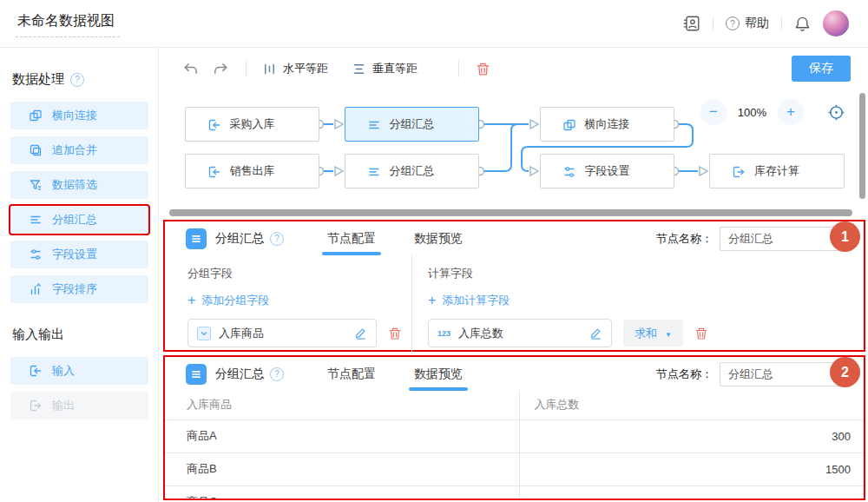 The height and width of the screenshot is (502, 868). Describe the element at coordinates (68, 24) in the screenshot. I see `page-title: 未命名数据视图` at that location.